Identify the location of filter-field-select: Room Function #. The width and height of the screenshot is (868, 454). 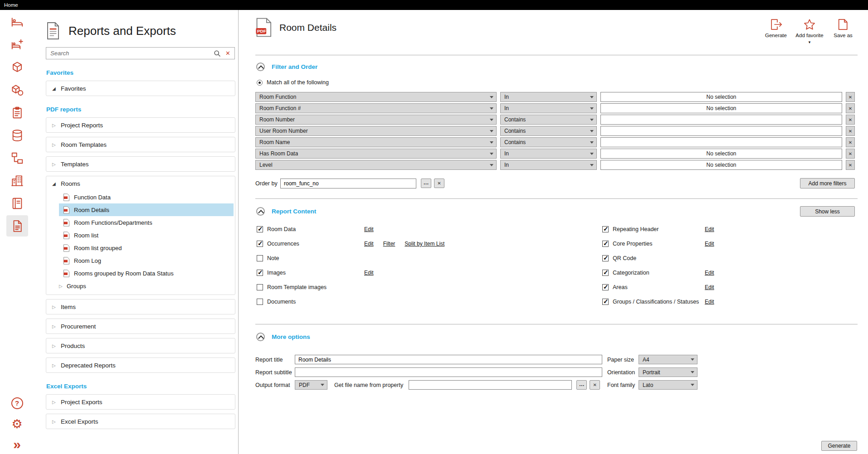
(376, 108).